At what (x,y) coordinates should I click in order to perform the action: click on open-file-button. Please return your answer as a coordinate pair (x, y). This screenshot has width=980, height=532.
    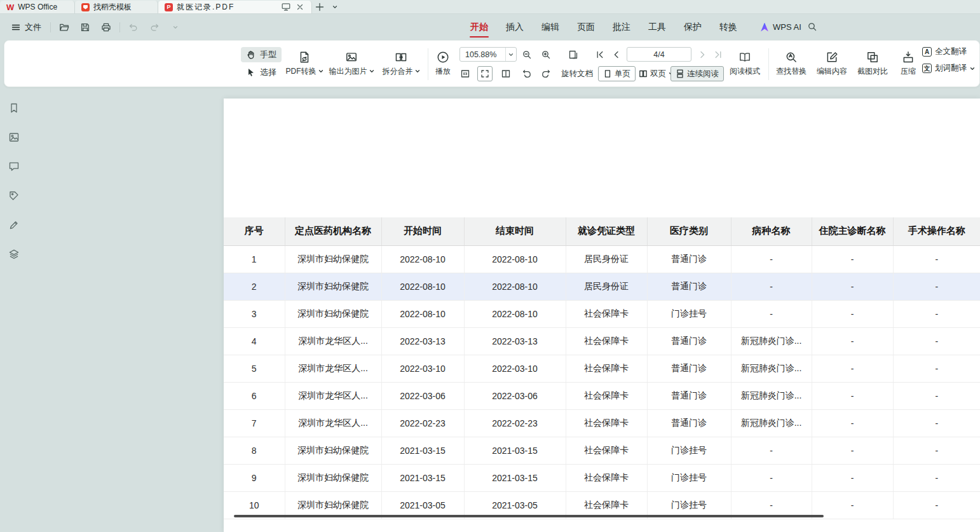
    Looking at the image, I should click on (64, 27).